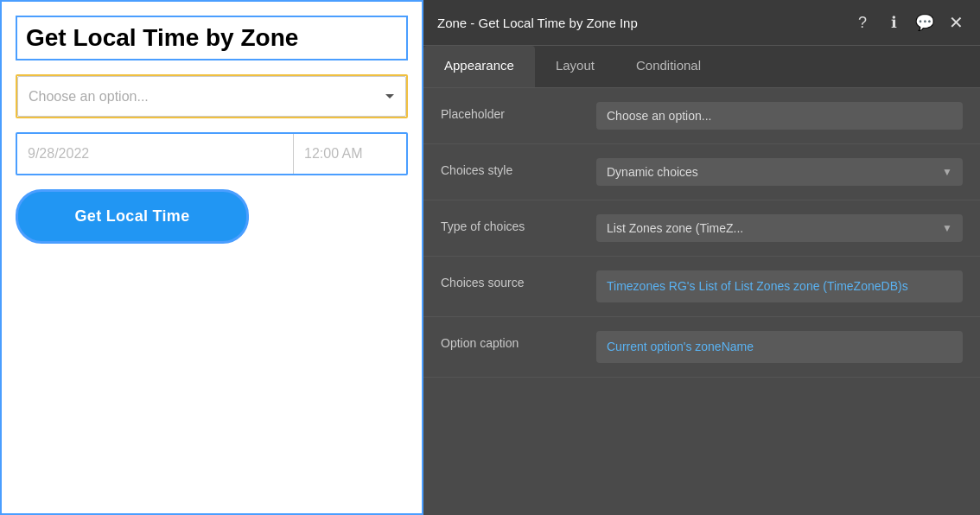  Describe the element at coordinates (669, 67) in the screenshot. I see `tab-conditional: Conditional` at that location.